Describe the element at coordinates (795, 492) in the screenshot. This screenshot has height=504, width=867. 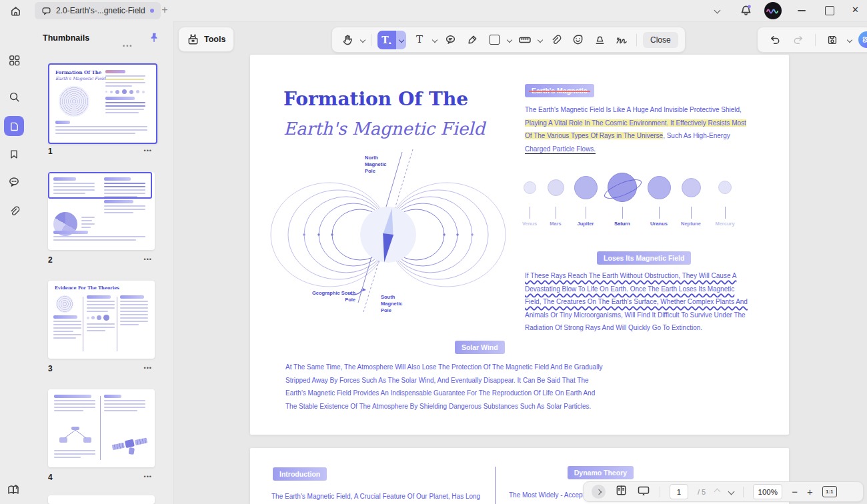
I see `zoom-out-button: −` at that location.